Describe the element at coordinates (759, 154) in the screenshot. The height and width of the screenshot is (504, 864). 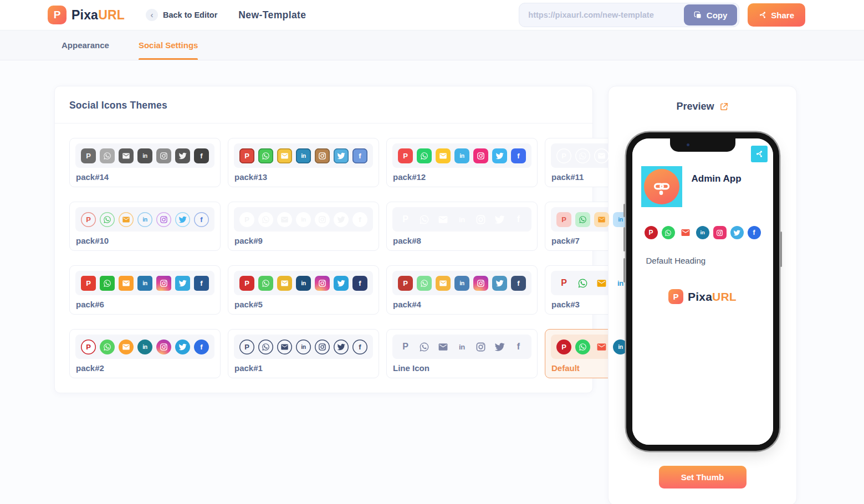
I see `preview-share-chip` at that location.